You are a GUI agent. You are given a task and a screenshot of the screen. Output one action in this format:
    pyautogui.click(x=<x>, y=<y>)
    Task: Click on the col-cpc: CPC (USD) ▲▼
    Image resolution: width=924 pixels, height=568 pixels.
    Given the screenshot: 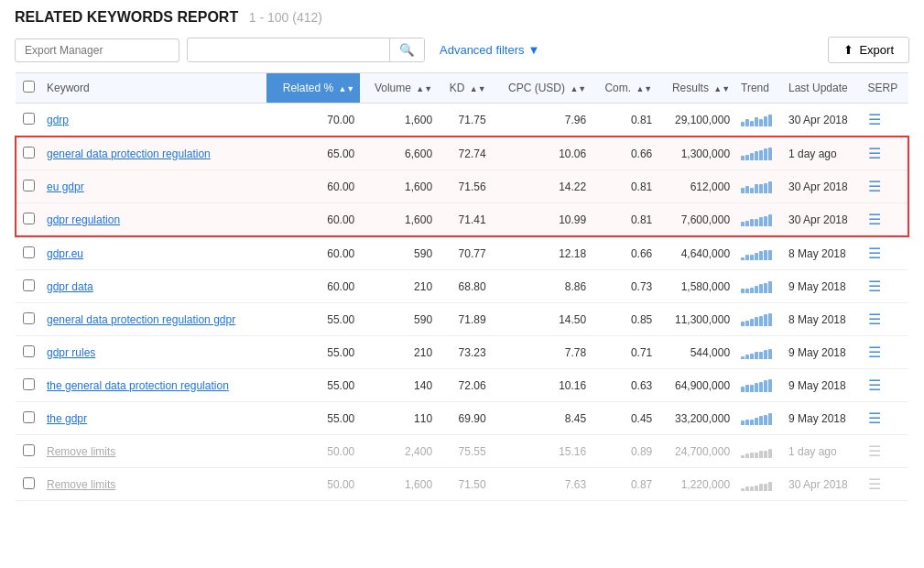 What is the action you would take?
    pyautogui.click(x=542, y=88)
    